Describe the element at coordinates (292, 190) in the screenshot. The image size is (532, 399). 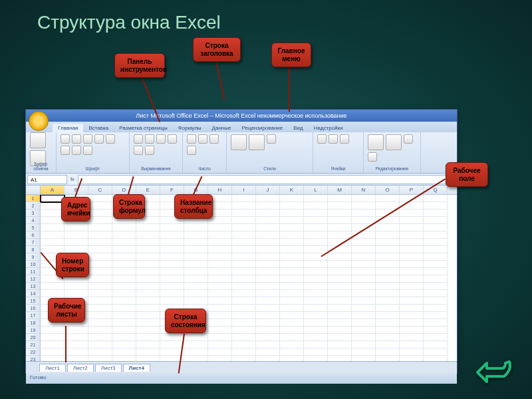
I see `column-header: K` at that location.